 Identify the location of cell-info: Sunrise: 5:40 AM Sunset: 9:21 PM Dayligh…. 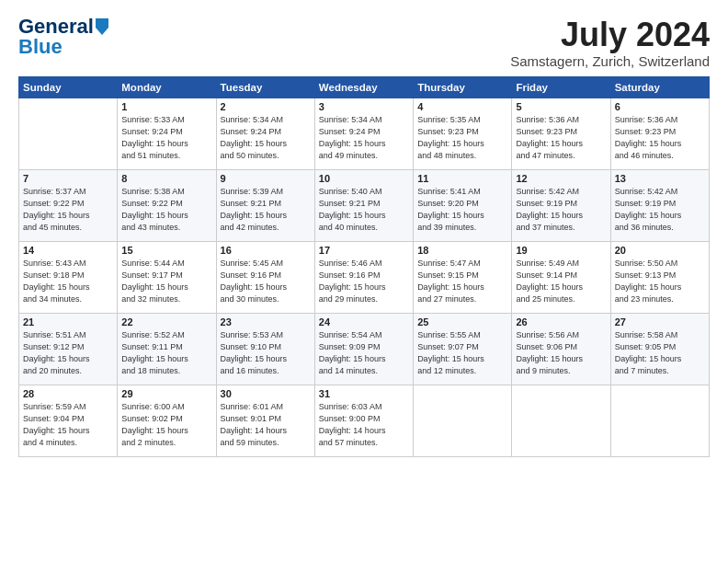
(364, 210).